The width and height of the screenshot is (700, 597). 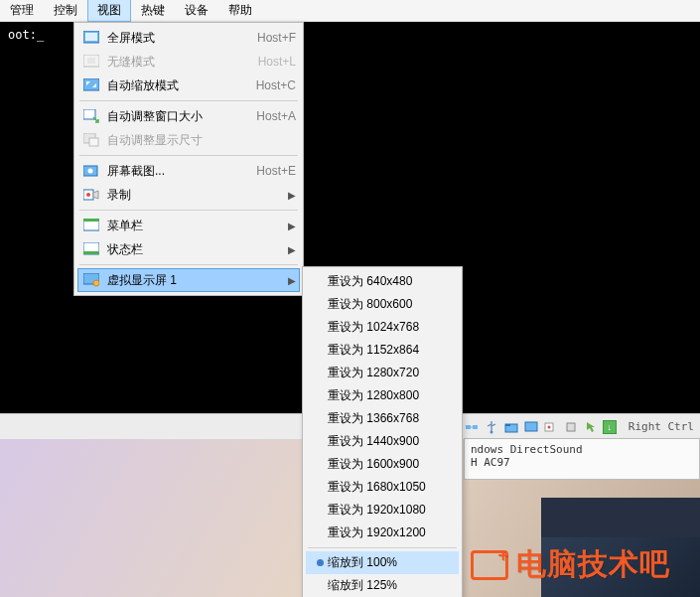 What do you see at coordinates (511, 427) in the screenshot?
I see `status-shared-folder-icon` at bounding box center [511, 427].